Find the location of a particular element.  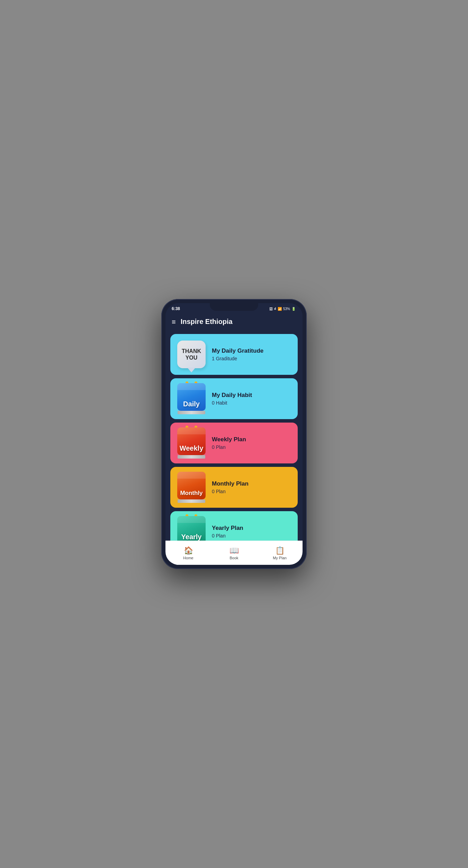

card-daily-title: My Daily Habit is located at coordinates (252, 395).